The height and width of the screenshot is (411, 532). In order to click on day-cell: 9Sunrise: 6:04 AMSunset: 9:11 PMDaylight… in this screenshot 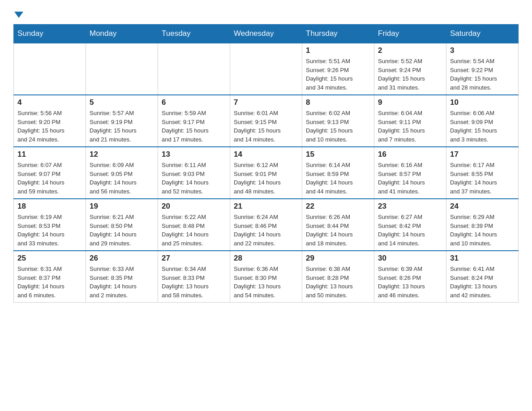, I will do `click(410, 121)`.